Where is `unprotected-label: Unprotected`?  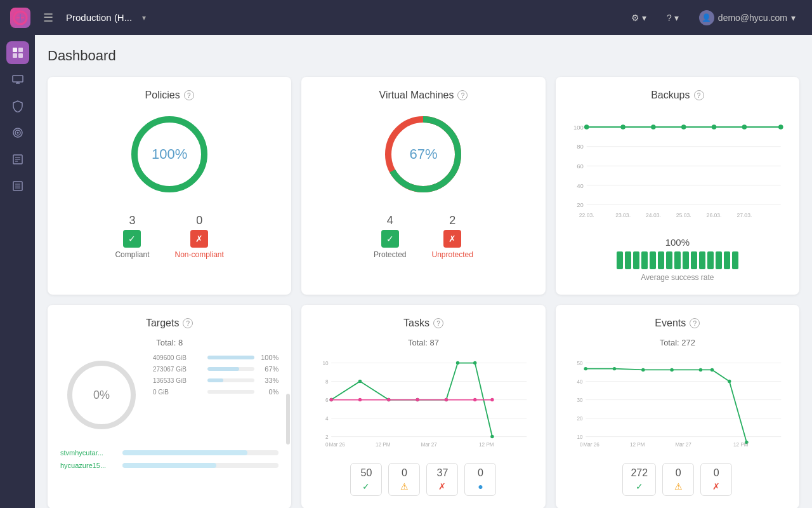
unprotected-label: Unprotected is located at coordinates (452, 255).